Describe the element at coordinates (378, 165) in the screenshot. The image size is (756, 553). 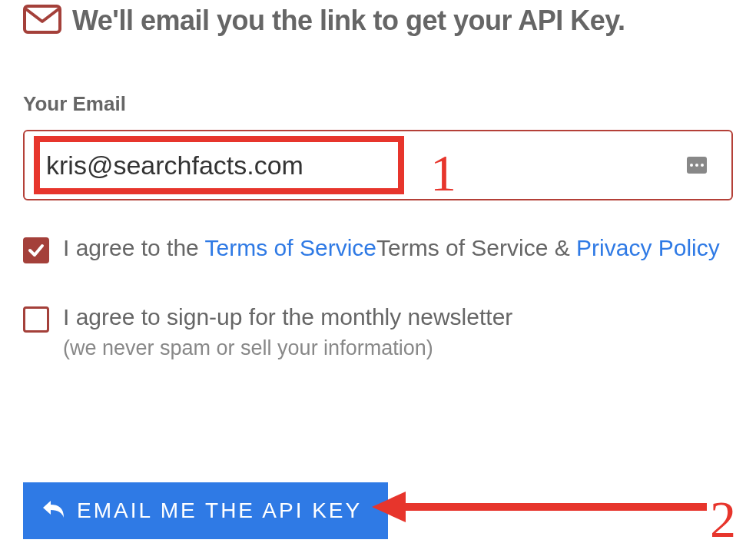
I see `email-field-wrapper` at that location.